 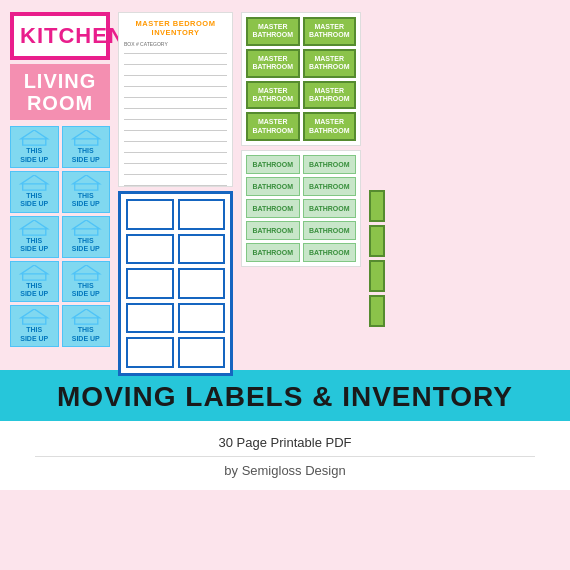 What do you see at coordinates (176, 44) in the screenshot?
I see `inventory-subtitle: BOX # CATEGORY` at bounding box center [176, 44].